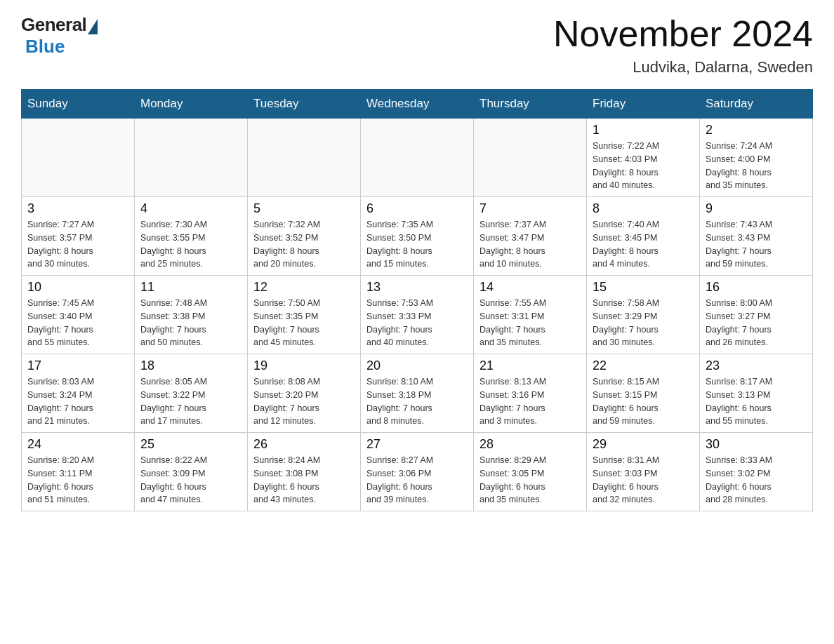 The image size is (834, 644). Describe the element at coordinates (417, 394) in the screenshot. I see `calendar-cell: 20Sunrise: 8:10 AM Sunset: 3:18 PM Dayli…` at that location.